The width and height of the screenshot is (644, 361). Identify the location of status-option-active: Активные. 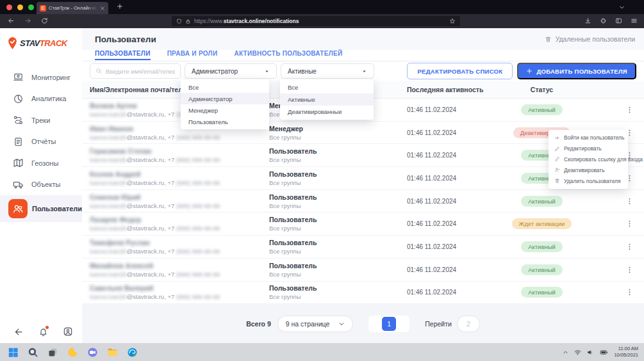
(327, 100).